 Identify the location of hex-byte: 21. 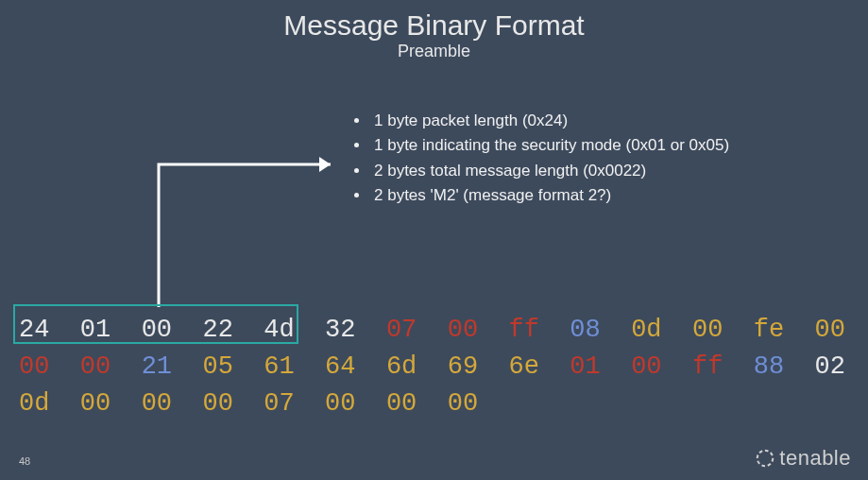
(157, 367).